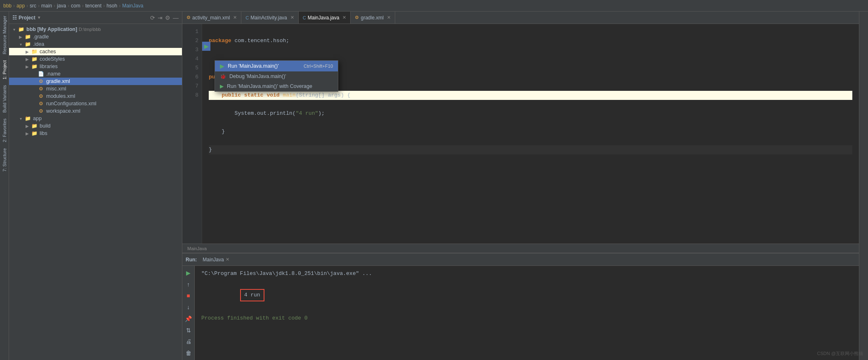 The width and height of the screenshot is (868, 360). Describe the element at coordinates (76, 6) in the screenshot. I see `breadcrumb-item-com: com` at that location.